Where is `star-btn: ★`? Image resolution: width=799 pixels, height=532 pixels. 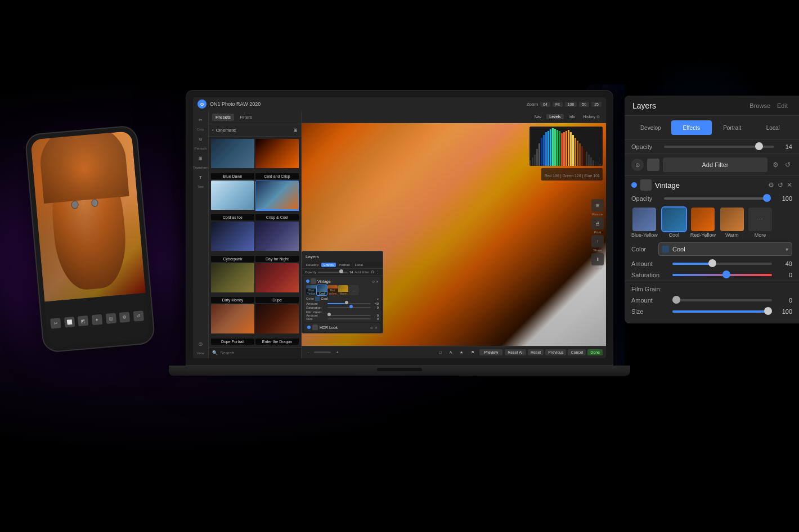
star-btn: ★ is located at coordinates (461, 353).